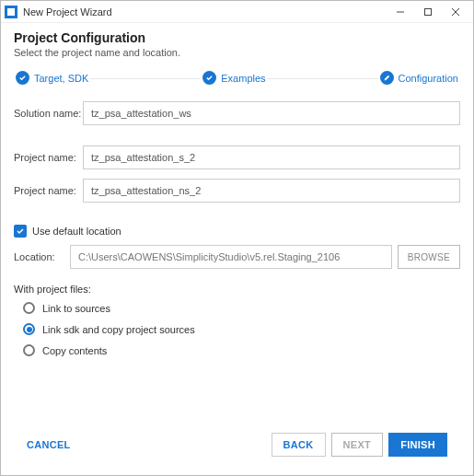 The width and height of the screenshot is (474, 476). Describe the element at coordinates (241, 308) in the screenshot. I see `radio-link-sources: Link to sources` at that location.